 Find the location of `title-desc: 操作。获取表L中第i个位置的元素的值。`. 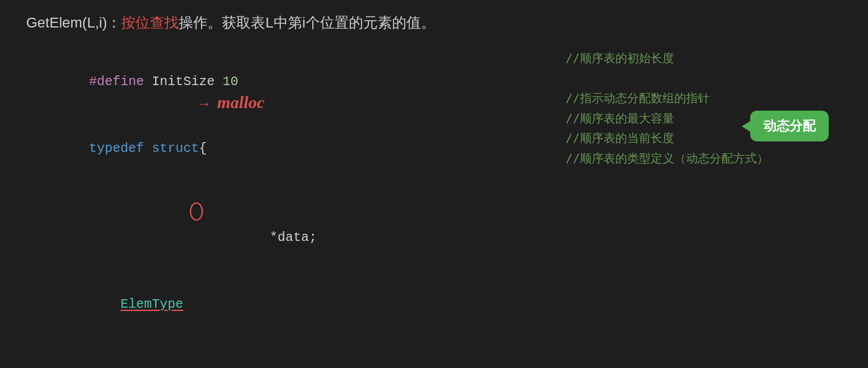

title-desc: 操作。获取表L中第i个位置的元素的值。 is located at coordinates (306, 22).